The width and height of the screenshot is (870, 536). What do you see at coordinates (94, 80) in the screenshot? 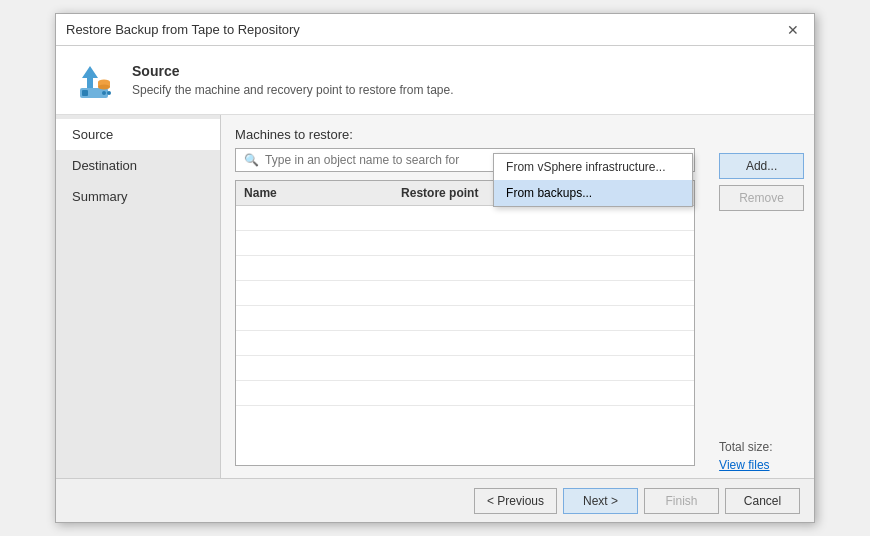
I see `restore-icon` at bounding box center [94, 80].